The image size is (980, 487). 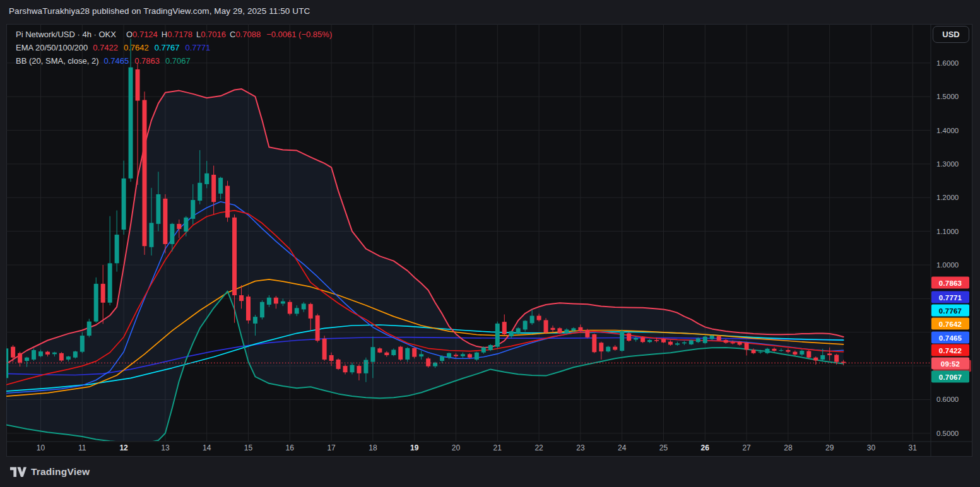 What do you see at coordinates (145, 34) in the screenshot?
I see `open-value: 0.7124` at bounding box center [145, 34].